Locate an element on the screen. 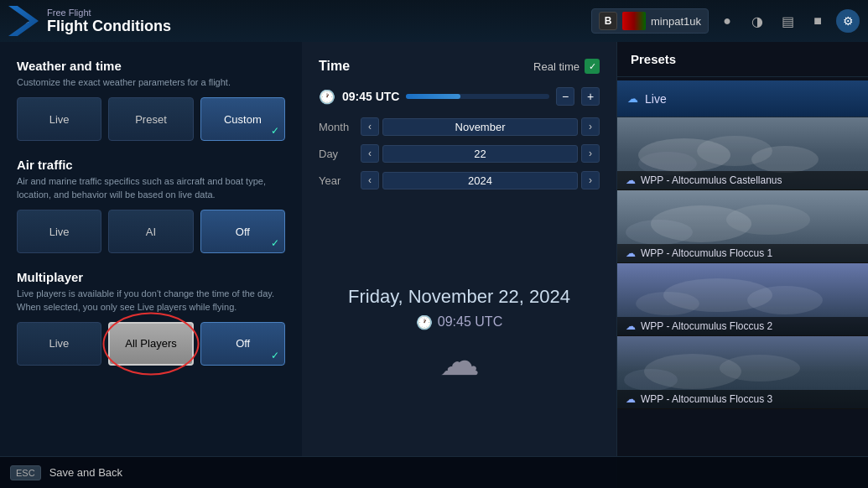  weather-preset-option: Preset is located at coordinates (151, 119).